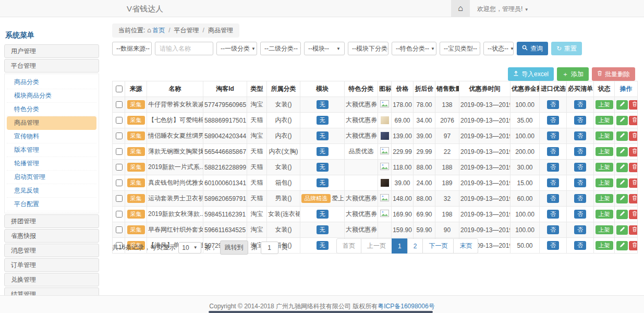  I want to click on import-excel-button: 导入excel, so click(531, 74).